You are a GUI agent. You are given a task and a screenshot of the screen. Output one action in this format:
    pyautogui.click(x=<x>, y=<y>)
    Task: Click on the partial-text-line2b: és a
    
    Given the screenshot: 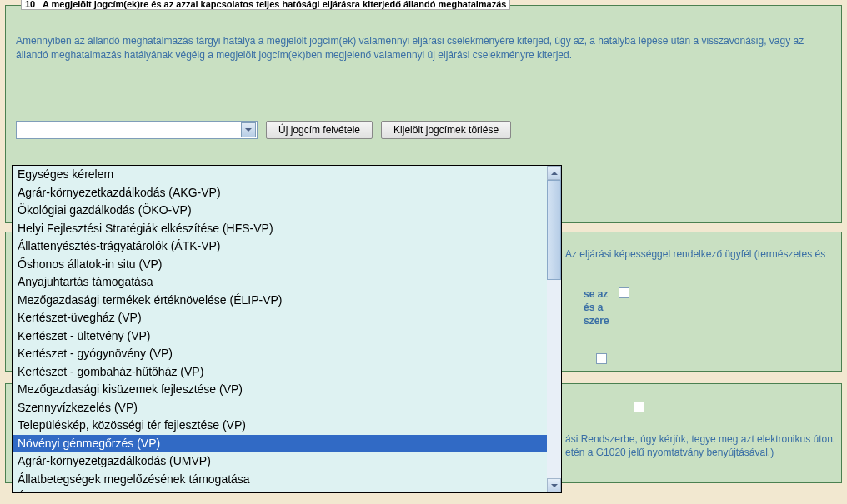 What is the action you would take?
    pyautogui.click(x=594, y=307)
    